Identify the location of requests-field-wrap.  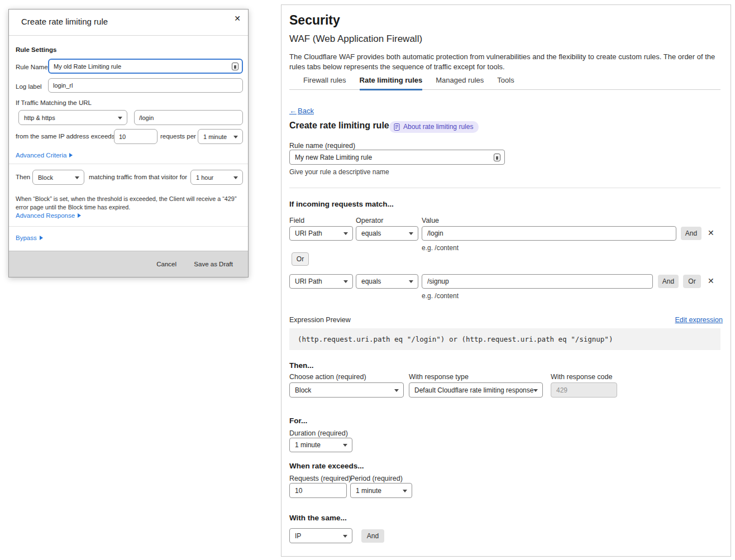
(318, 490).